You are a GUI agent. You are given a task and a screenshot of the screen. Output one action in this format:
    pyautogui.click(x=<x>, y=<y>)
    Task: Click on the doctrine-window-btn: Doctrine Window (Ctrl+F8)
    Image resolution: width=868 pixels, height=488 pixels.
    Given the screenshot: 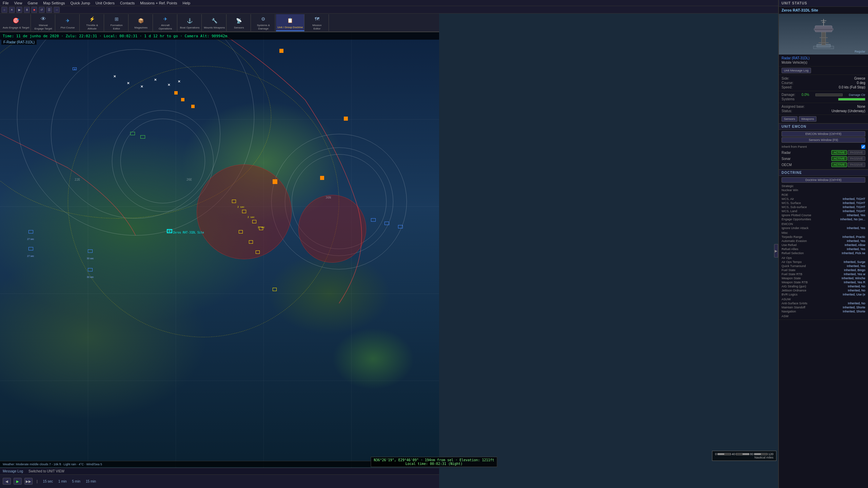 What is the action you would take?
    pyautogui.click(x=823, y=180)
    